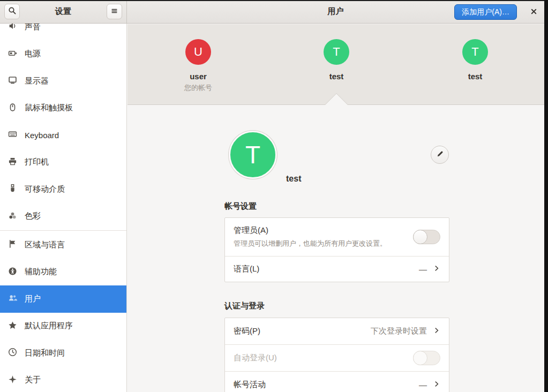 The image size is (548, 392). I want to click on admin-toggle, so click(426, 237).